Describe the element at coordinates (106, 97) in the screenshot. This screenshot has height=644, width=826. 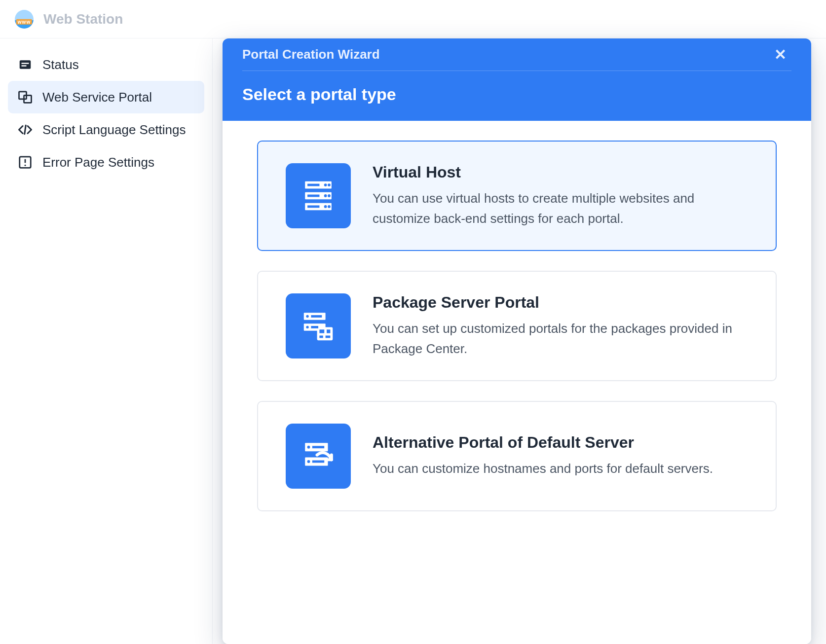
I see `sidebar-item-web-service-portal: Web Service Portal` at that location.